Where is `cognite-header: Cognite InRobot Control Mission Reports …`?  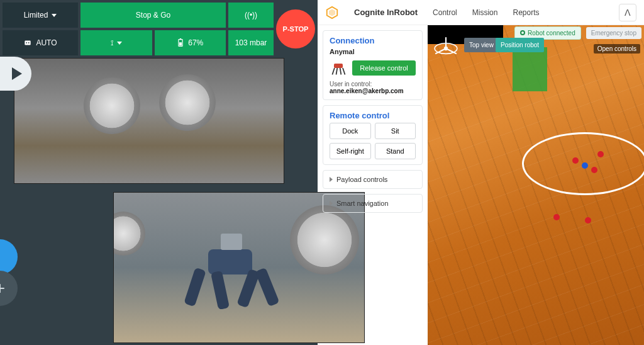
cognite-header: Cognite InRobot Control Mission Reports … is located at coordinates (480, 13).